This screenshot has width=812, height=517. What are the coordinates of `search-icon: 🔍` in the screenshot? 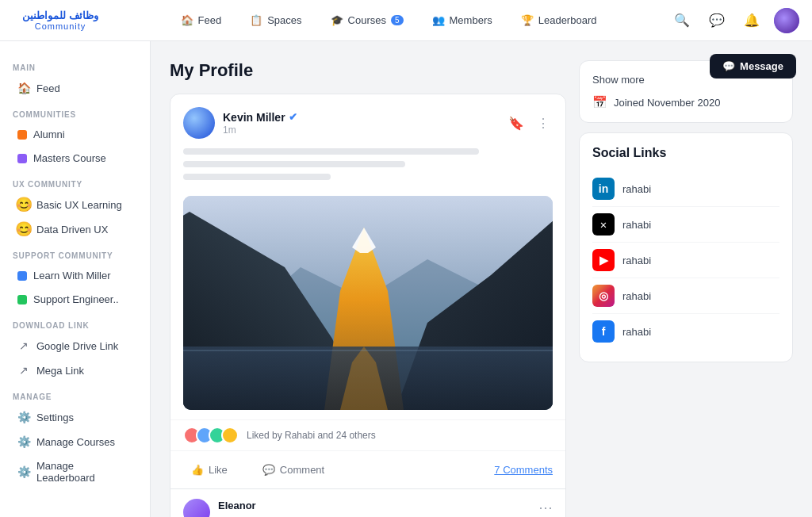 It's located at (682, 21).